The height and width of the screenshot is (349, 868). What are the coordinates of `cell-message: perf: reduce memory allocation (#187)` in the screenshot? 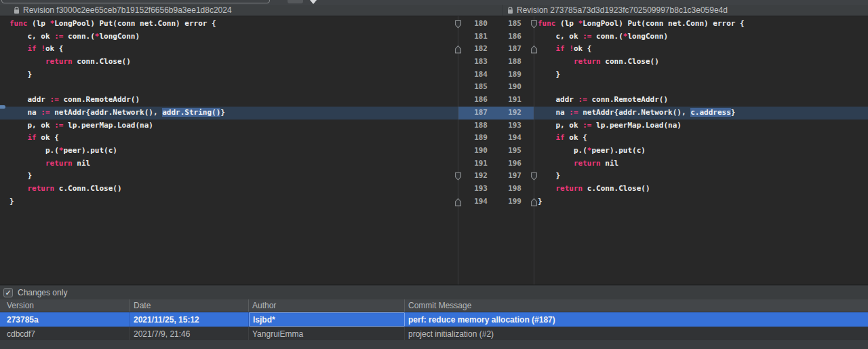 It's located at (636, 319).